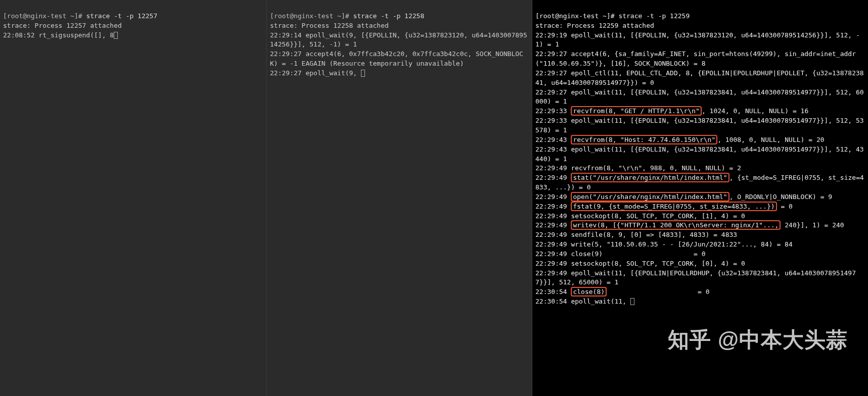 This screenshot has height=396, width=868. Describe the element at coordinates (588, 292) in the screenshot. I see `highlighted-syscall: close(8)` at that location.